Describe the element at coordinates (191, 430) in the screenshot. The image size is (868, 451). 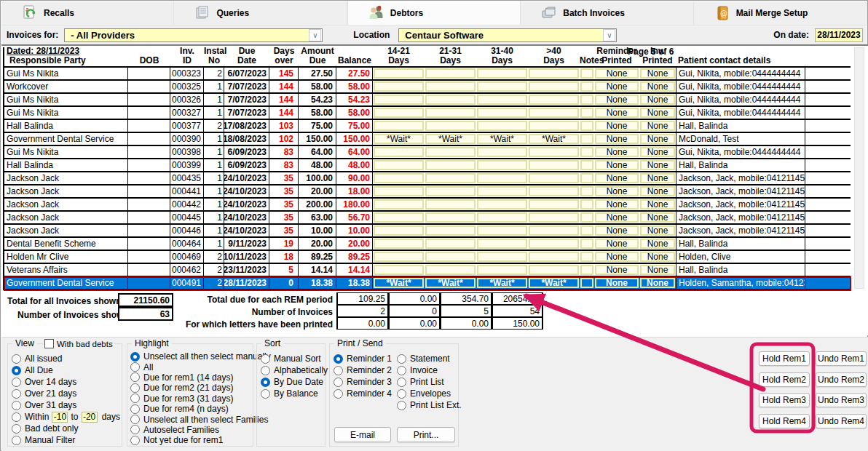
I see `radio-autoselect-families: Autoselect Families` at that location.